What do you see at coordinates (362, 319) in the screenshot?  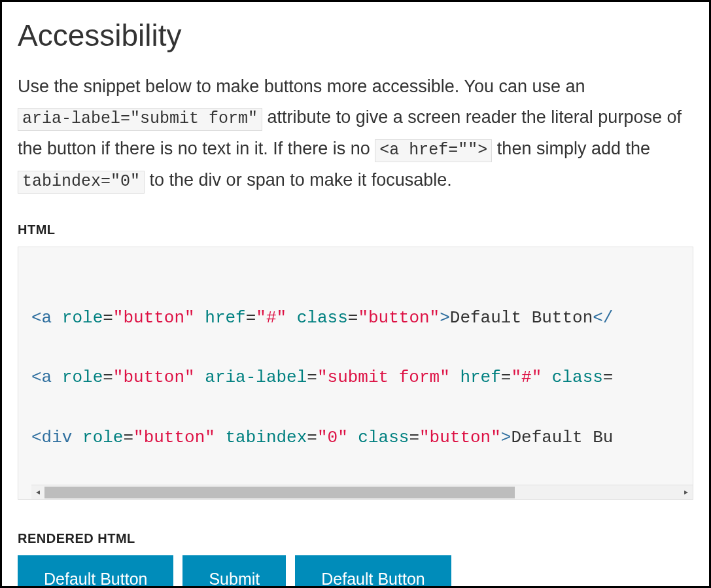 I see `code-line: <a role="button" href="#" class="button"…` at bounding box center [362, 319].